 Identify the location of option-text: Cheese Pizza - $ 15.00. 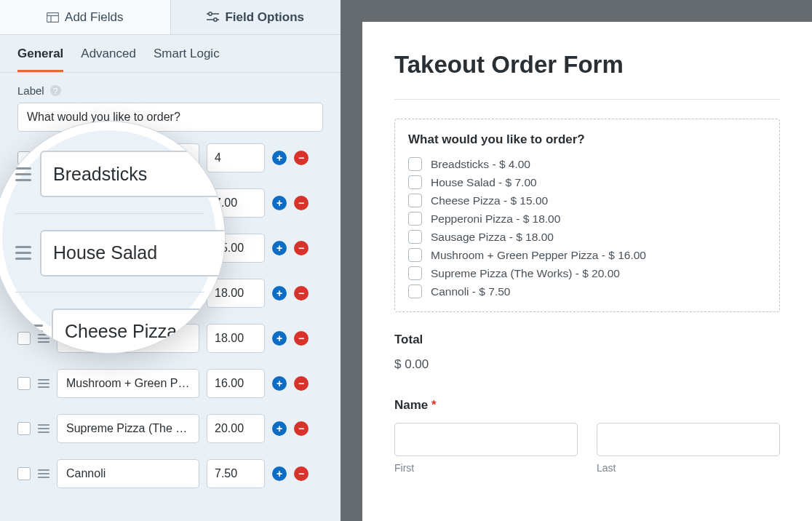
(489, 201).